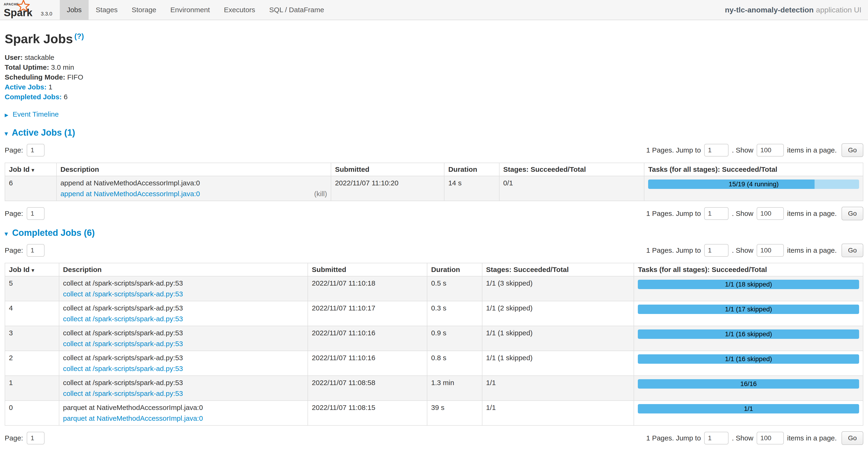 The image size is (868, 455). What do you see at coordinates (434, 214) in the screenshot?
I see `pagination-active-bottom: Page: 1 Pages. Jump to . Show items in a…` at bounding box center [434, 214].